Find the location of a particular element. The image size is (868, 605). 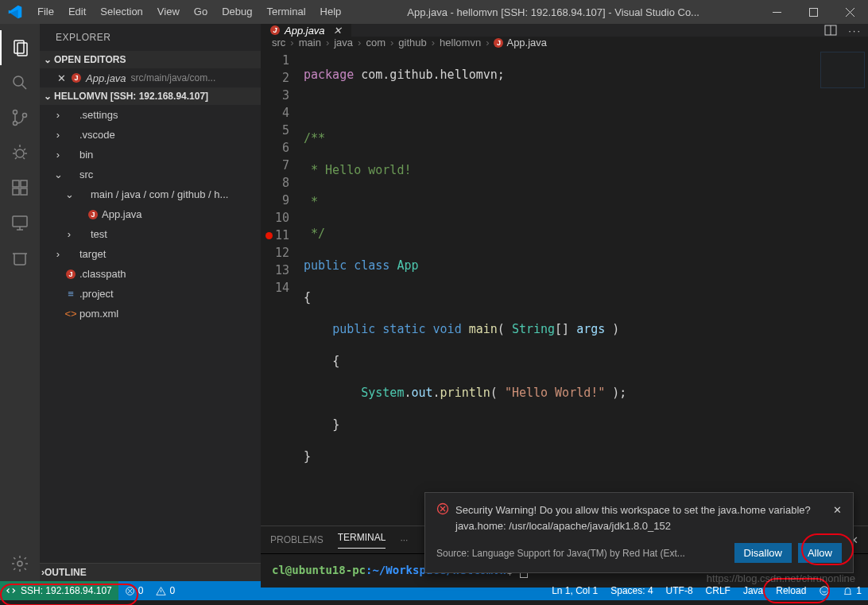

source-control-icon is located at coordinates (20, 118).